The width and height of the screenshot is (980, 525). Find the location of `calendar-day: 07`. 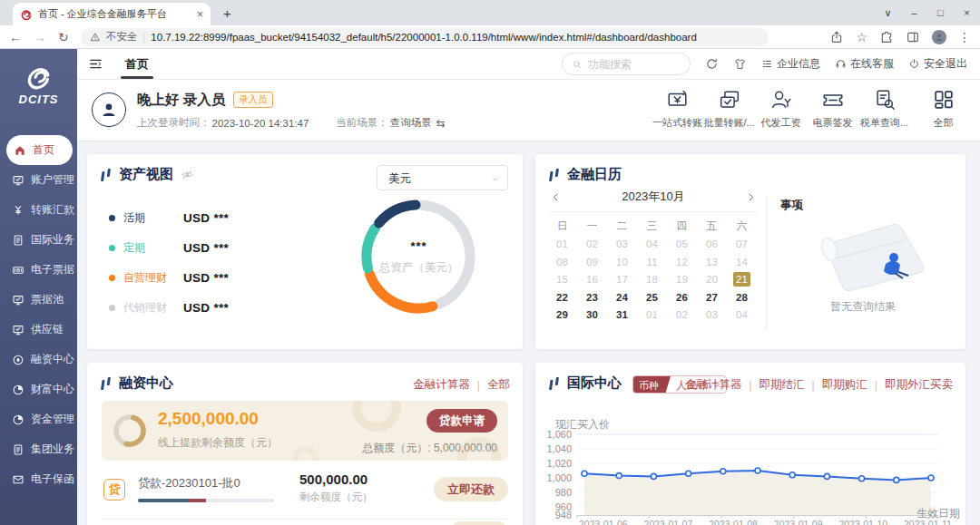

calendar-day: 07 is located at coordinates (742, 244).